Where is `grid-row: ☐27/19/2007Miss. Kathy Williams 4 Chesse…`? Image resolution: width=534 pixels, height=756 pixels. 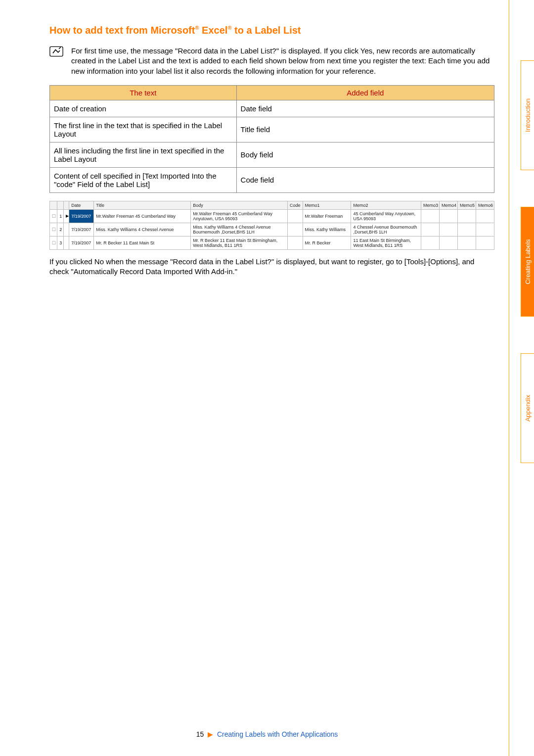
grid-row: ☐27/19/2007Miss. Kathy Williams 4 Chesse… is located at coordinates (272, 230).